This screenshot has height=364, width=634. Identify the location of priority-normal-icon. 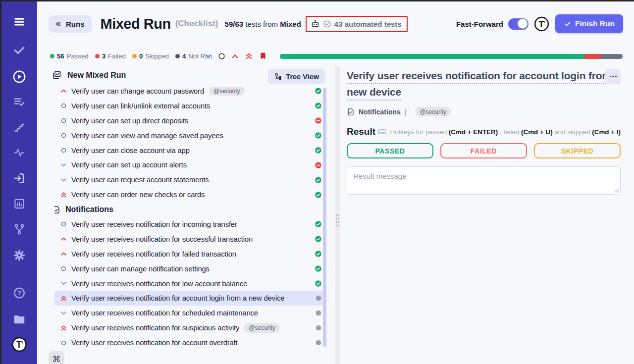
(63, 268).